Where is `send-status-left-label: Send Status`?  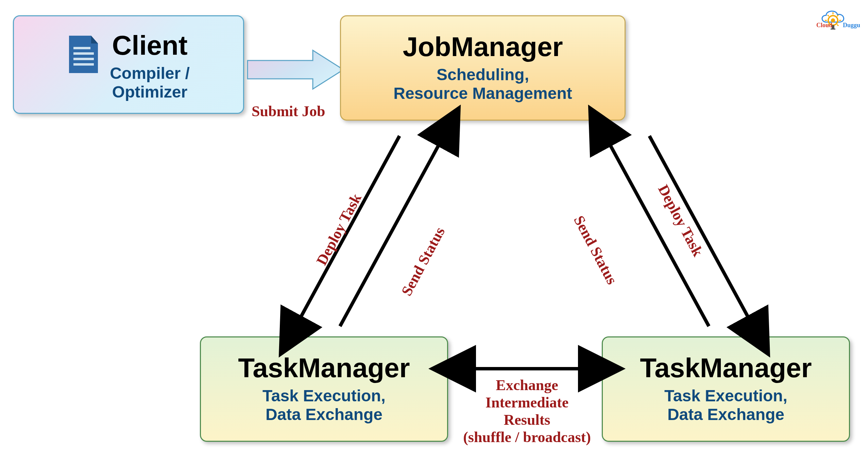 send-status-left-label: Send Status is located at coordinates (423, 262).